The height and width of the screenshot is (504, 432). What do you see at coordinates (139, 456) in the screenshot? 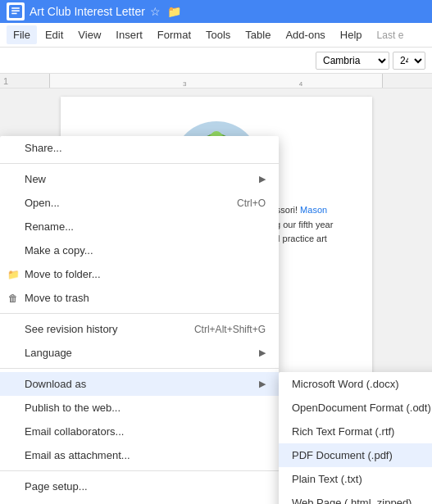
I see `menu-email-attachment: Email as attachment...` at bounding box center [139, 456].